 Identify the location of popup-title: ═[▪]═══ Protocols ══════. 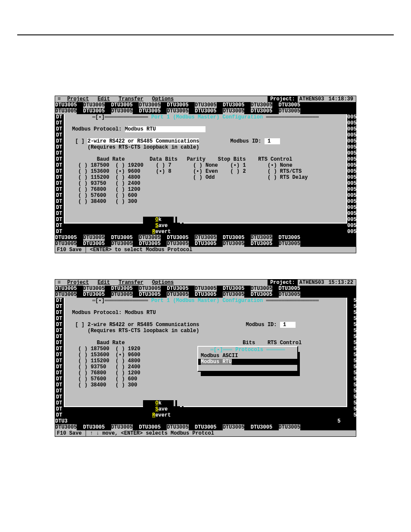
(248, 350).